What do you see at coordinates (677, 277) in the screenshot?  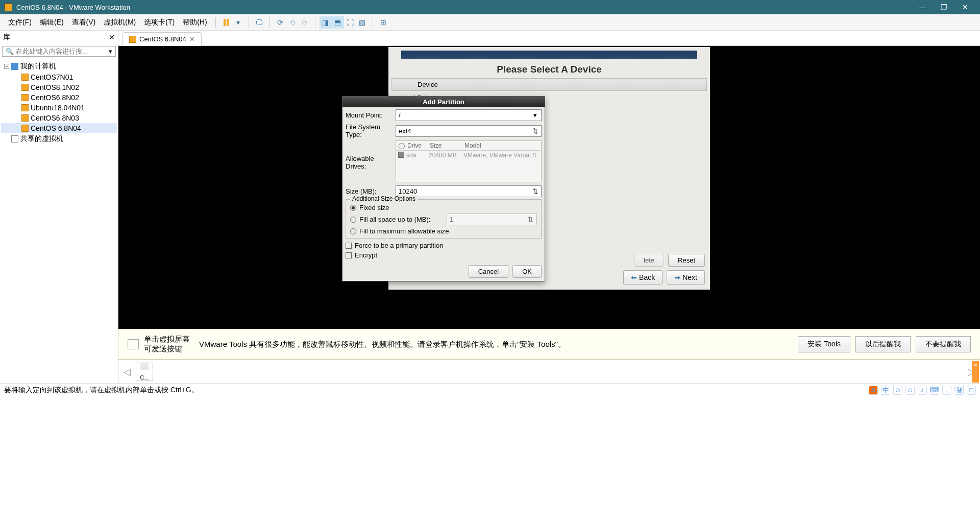 I see `arrow-right-icon: ➡` at bounding box center [677, 277].